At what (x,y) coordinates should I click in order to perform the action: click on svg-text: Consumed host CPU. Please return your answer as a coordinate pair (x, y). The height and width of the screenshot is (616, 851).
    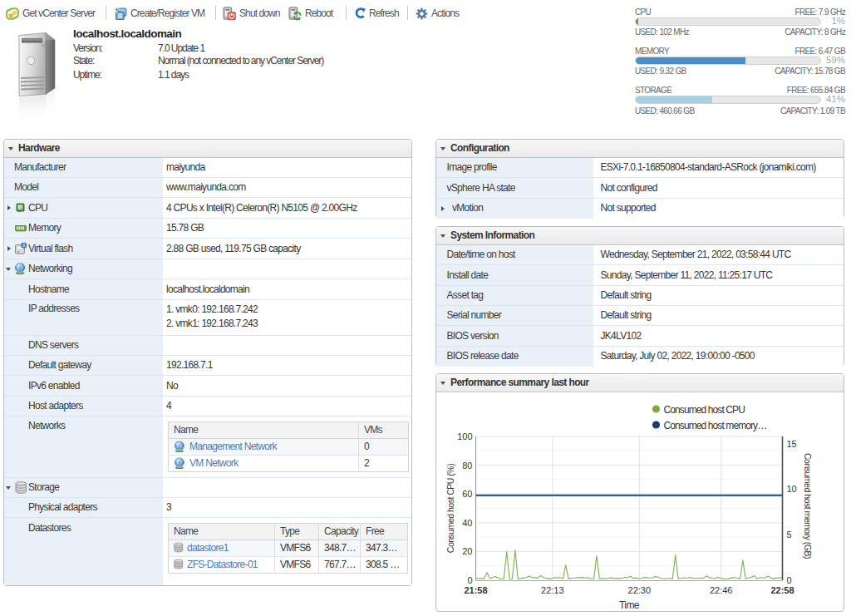
    Looking at the image, I should click on (705, 410).